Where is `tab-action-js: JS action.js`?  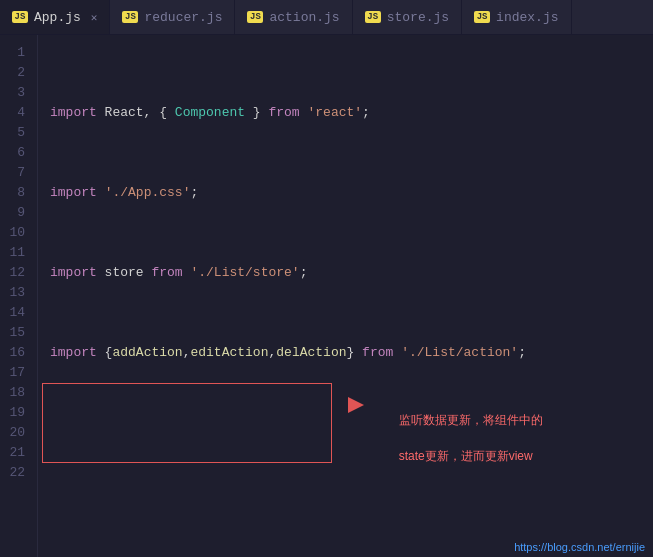 tab-action-js: JS action.js is located at coordinates (294, 17).